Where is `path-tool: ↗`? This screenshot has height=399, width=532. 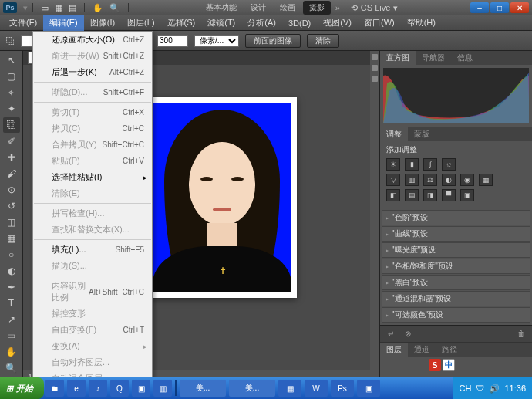
path-tool: ↗ is located at coordinates (12, 320).